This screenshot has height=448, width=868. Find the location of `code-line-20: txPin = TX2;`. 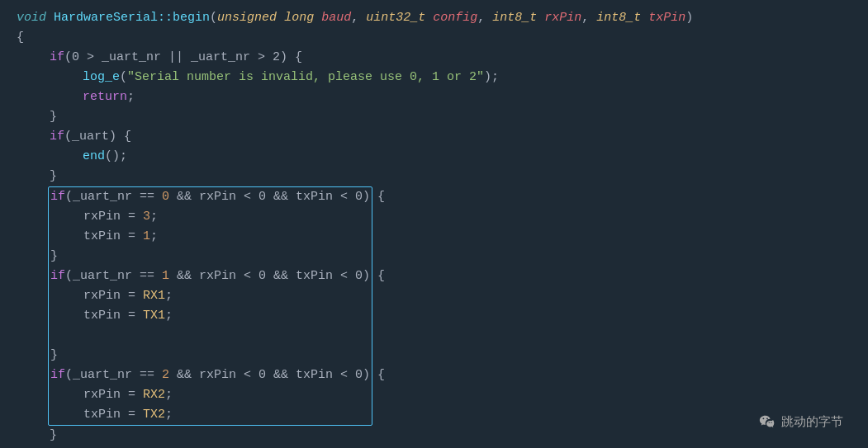

code-line-20: txPin = TX2; is located at coordinates (210, 415).